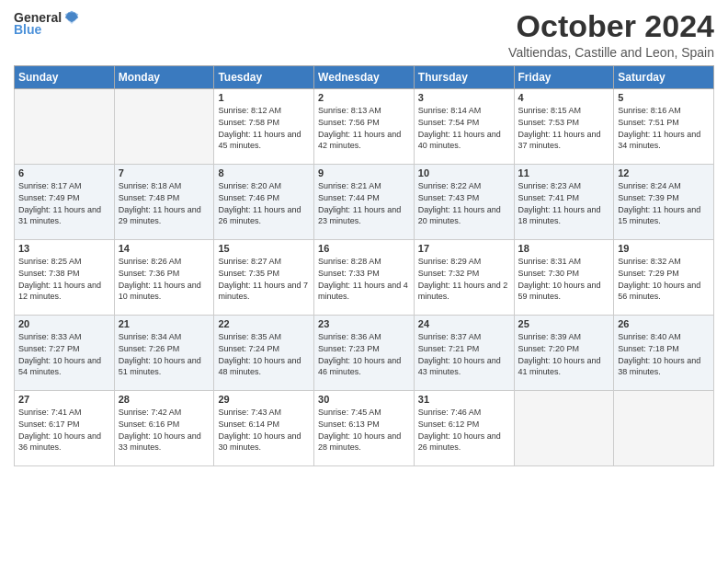 The height and width of the screenshot is (563, 728). I want to click on day-number: 25, so click(564, 324).